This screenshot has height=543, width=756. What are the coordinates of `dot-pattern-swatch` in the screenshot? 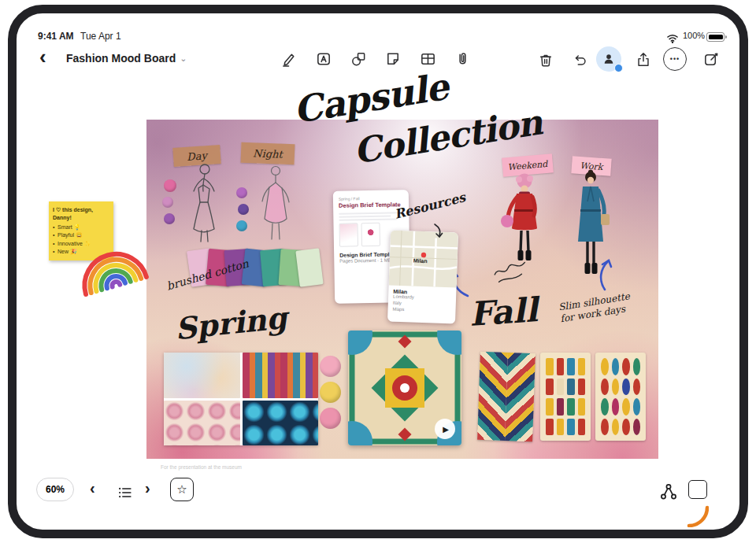 It's located at (621, 397).